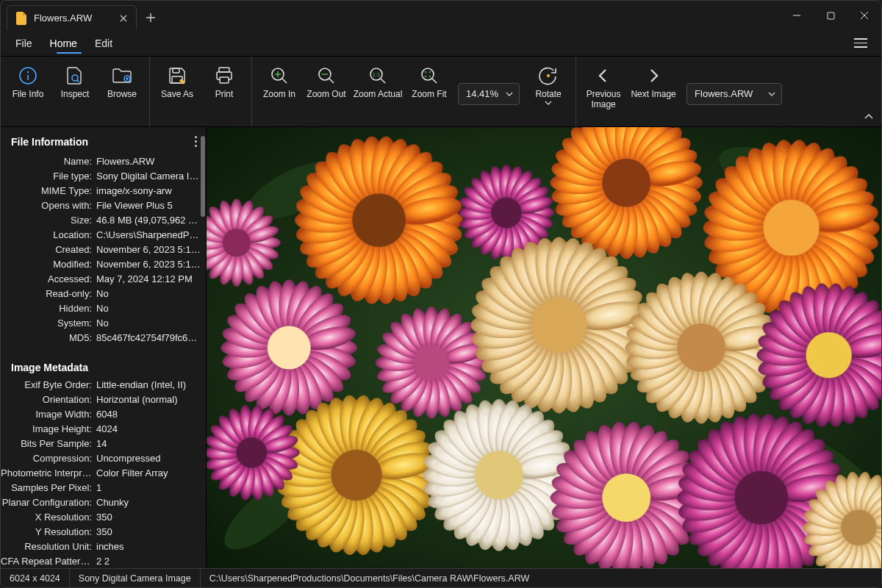 The height and width of the screenshot is (588, 882). What do you see at coordinates (429, 82) in the screenshot?
I see `zoom-fit-button: Zoom Fit` at bounding box center [429, 82].